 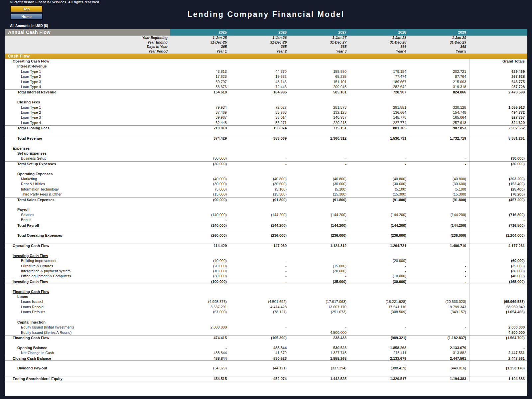 What do you see at coordinates (266, 76) in the screenshot?
I see `row-loan-type-2: Loan Type 217.62319.53265.23577.47487.76…` at bounding box center [266, 76].